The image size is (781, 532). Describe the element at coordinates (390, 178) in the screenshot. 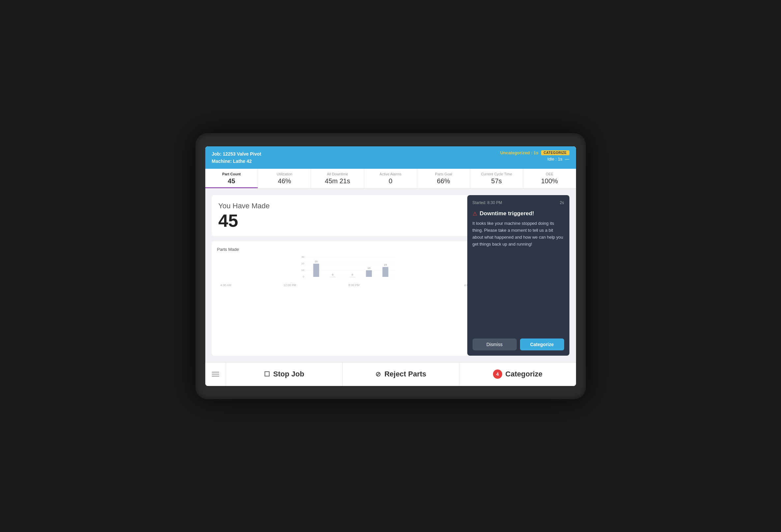

I see `stat-active-alarms: Active Alarms 0` at that location.